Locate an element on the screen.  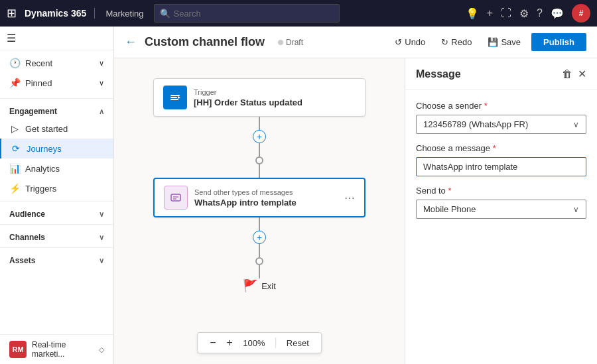
triggers-label: Triggers is located at coordinates (41, 188).